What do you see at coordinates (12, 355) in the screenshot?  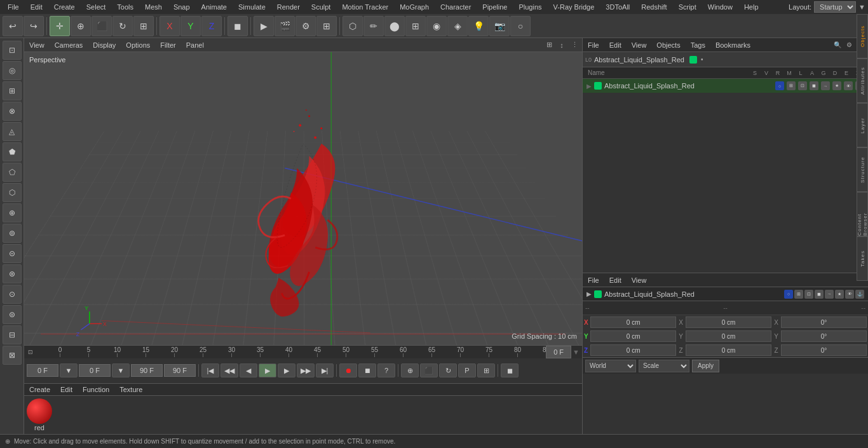 I see `sidebar-btn-deform: ⊠` at bounding box center [12, 355].